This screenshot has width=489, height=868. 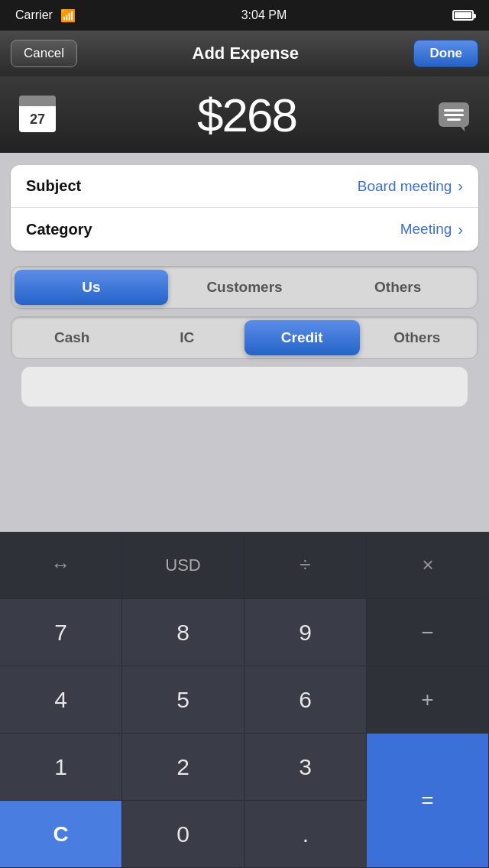 I want to click on calc-0-button: 0, so click(x=183, y=834).